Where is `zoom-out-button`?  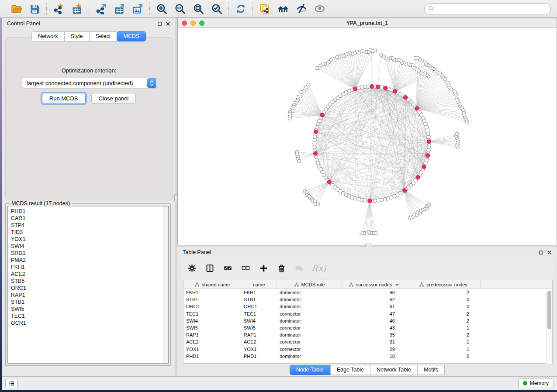
zoom-out-button is located at coordinates (180, 9).